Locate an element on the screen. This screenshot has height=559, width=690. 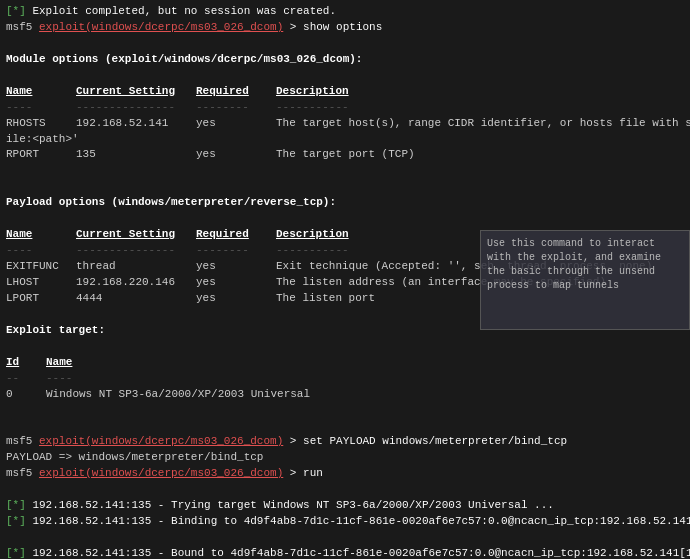
module-options-header: Module options (exploit/windows/dcerpc/m… is located at coordinates (345, 60).